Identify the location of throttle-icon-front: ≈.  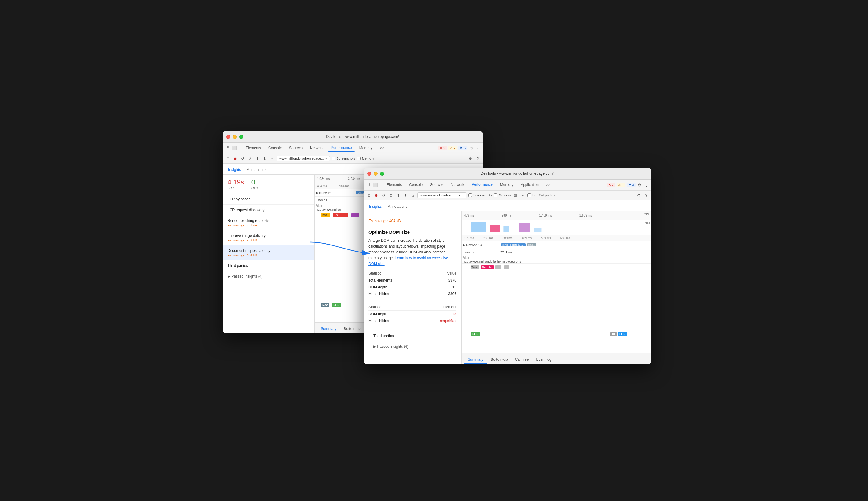
(523, 195).